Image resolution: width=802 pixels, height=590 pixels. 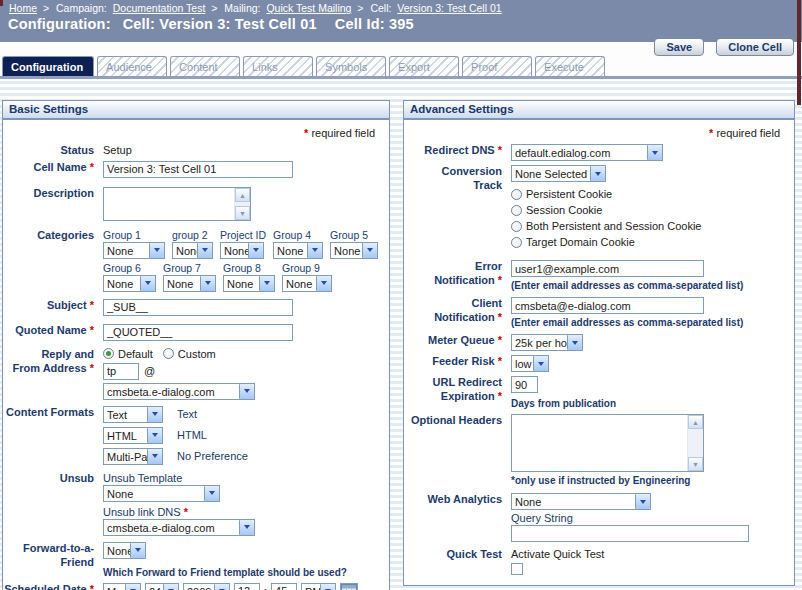 What do you see at coordinates (198, 170) in the screenshot?
I see `cell-name-input` at bounding box center [198, 170].